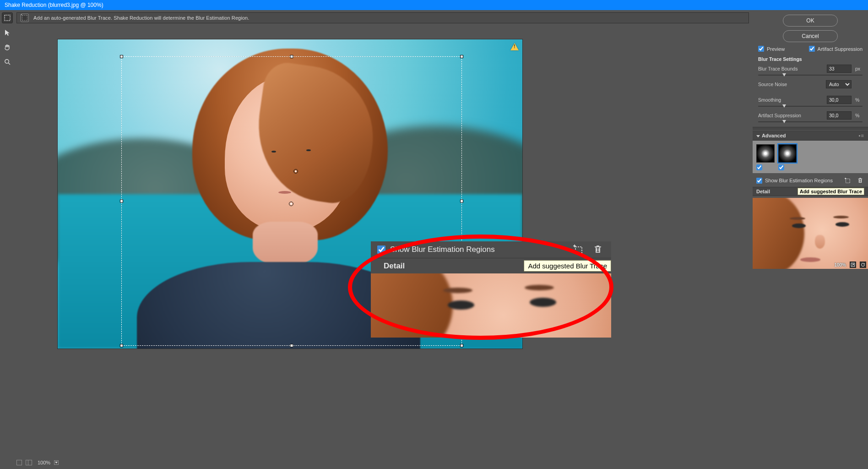 The height and width of the screenshot is (469, 868). Describe the element at coordinates (860, 180) in the screenshot. I see `delete-blur-trace-button` at that location.